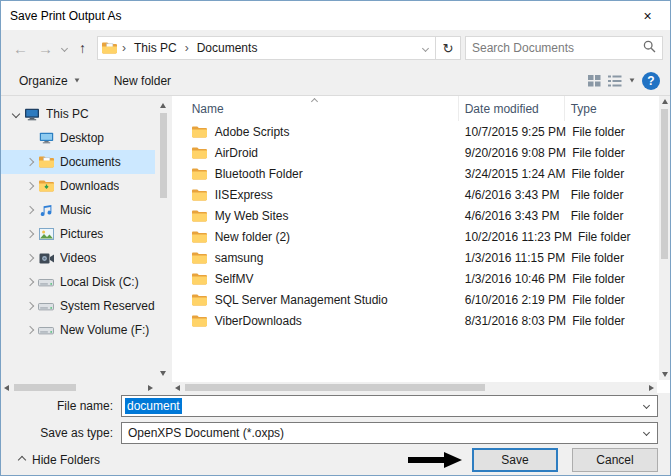 The width and height of the screenshot is (671, 476). Describe the element at coordinates (615, 460) in the screenshot. I see `cancel-button: Cancel` at that location.